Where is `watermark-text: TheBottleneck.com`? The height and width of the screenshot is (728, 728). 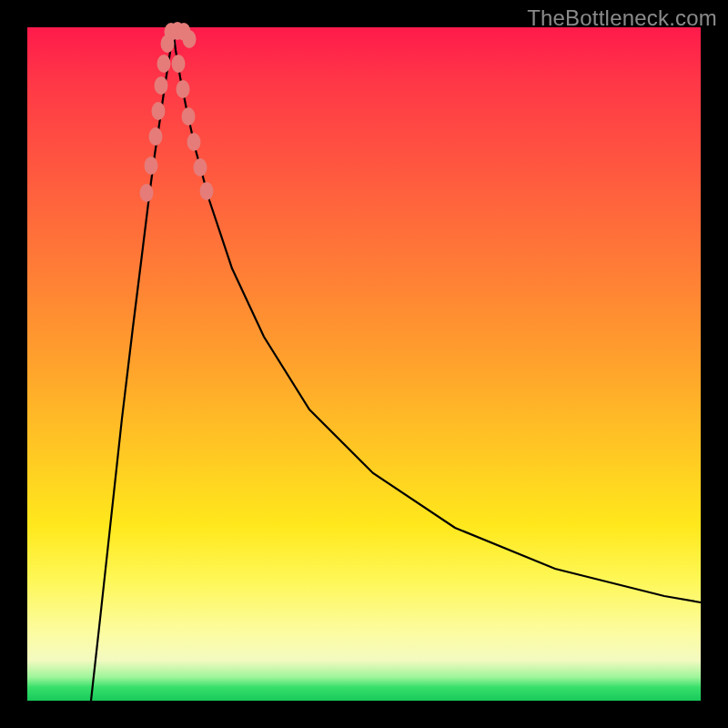 watermark-text: TheBottleneck.com is located at coordinates (622, 18).